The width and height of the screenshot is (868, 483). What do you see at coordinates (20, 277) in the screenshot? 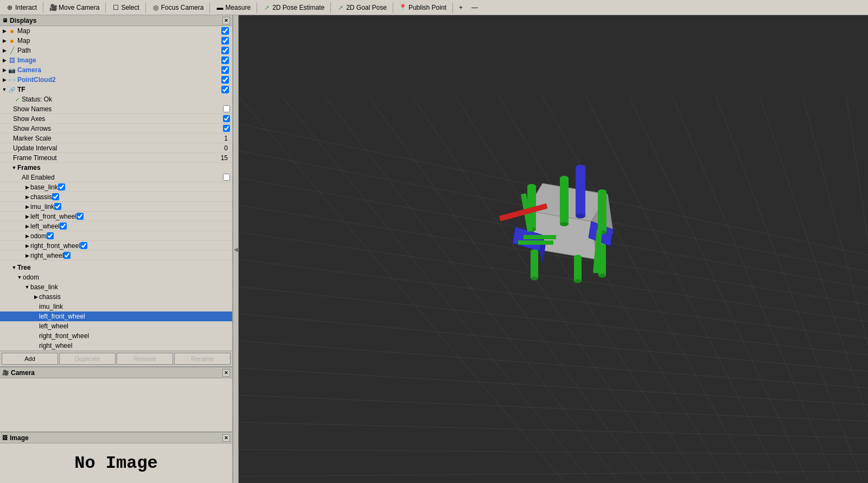
I see `odom-tree-expander: ▼` at bounding box center [20, 277].